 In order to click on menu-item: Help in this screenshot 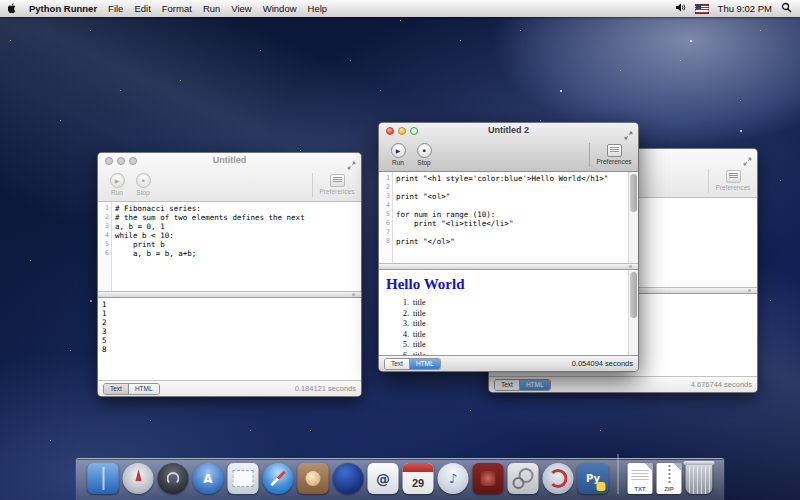, I will do `click(318, 8)`.